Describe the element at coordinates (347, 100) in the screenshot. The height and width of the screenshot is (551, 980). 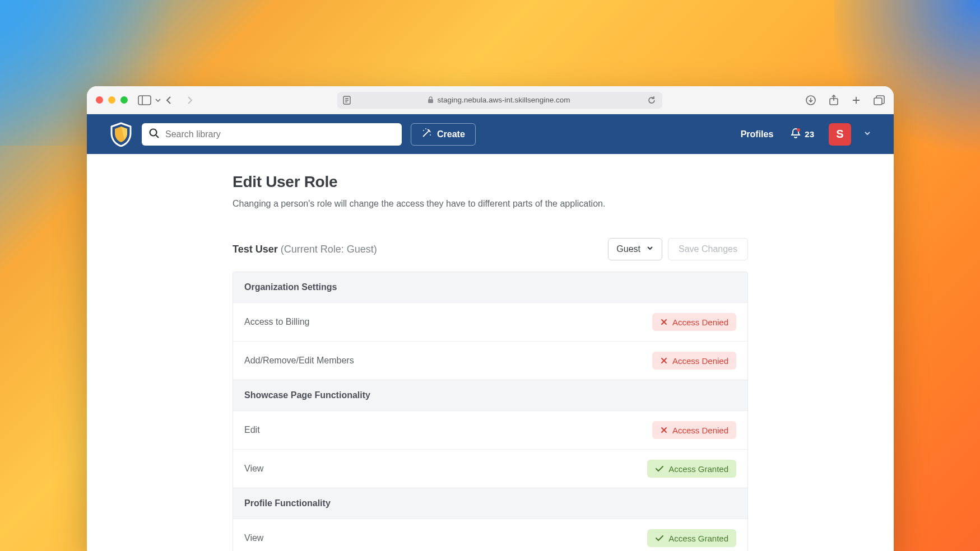
I see `reader-icon` at that location.